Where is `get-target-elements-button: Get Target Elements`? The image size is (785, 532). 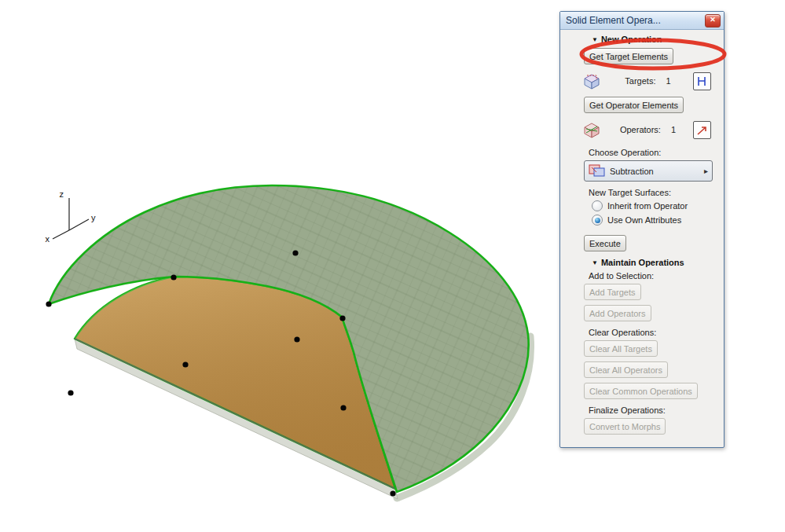
get-target-elements-button: Get Target Elements is located at coordinates (629, 57).